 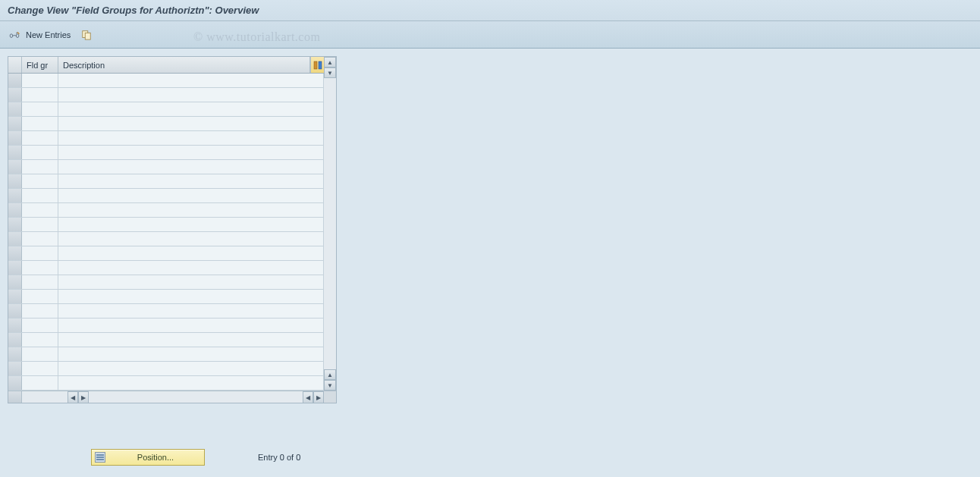 I want to click on scroll-corner, so click(x=330, y=397).